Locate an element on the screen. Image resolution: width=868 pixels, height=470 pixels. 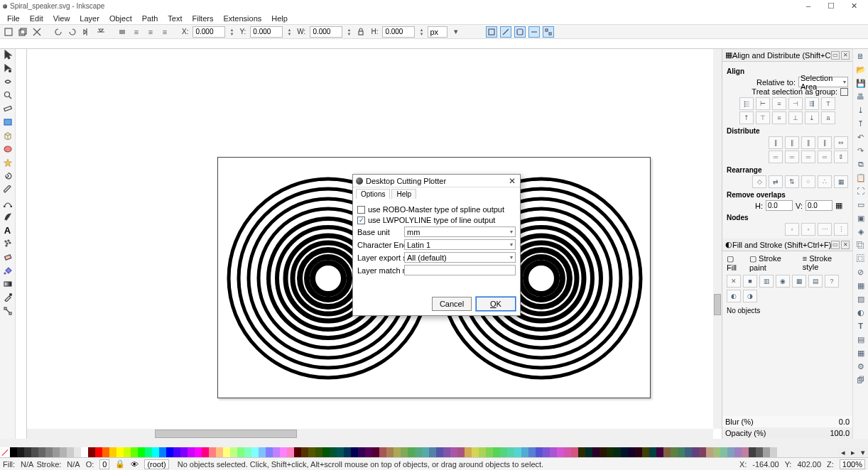
menu-filters: Filters is located at coordinates (203, 18).